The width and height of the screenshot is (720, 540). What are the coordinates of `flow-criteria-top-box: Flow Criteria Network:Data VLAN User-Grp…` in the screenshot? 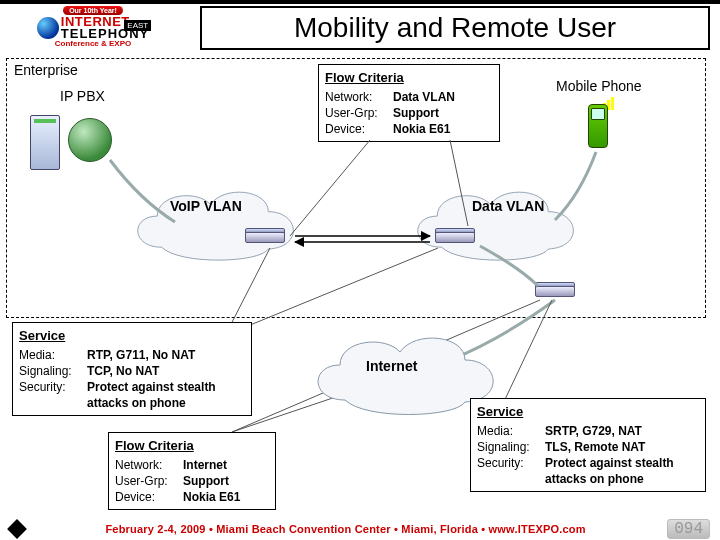 It's located at (409, 103).